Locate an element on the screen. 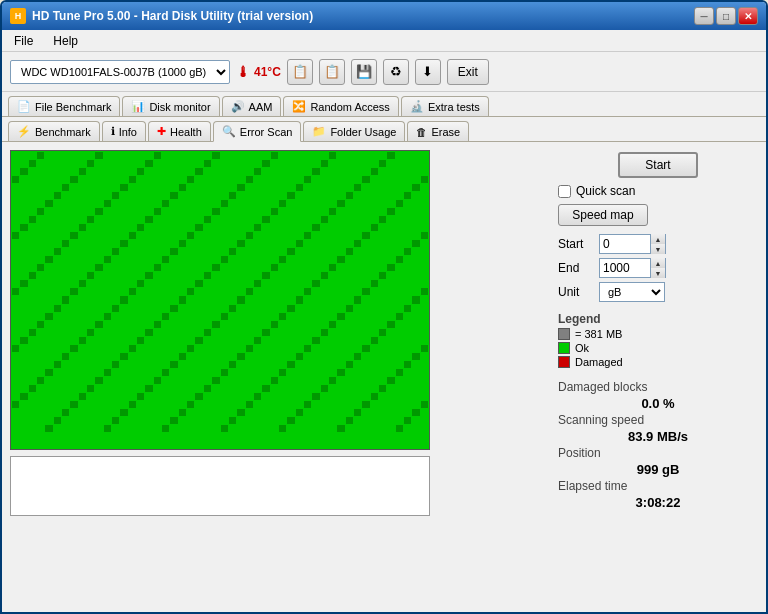 Image resolution: width=768 pixels, height=614 pixels. toolbar-btn-down: ⬇ is located at coordinates (428, 72).